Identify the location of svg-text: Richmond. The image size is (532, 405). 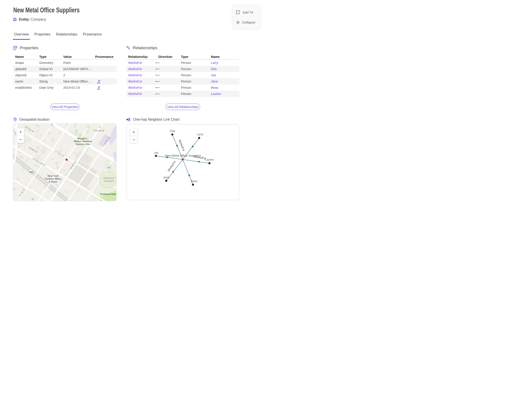
(109, 178).